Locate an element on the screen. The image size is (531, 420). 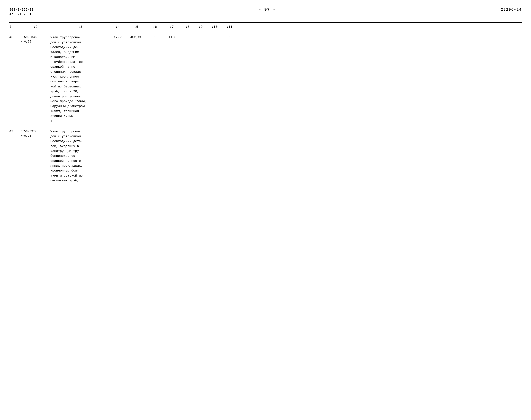
col-header-5: .5 is located at coordinates (136, 27).